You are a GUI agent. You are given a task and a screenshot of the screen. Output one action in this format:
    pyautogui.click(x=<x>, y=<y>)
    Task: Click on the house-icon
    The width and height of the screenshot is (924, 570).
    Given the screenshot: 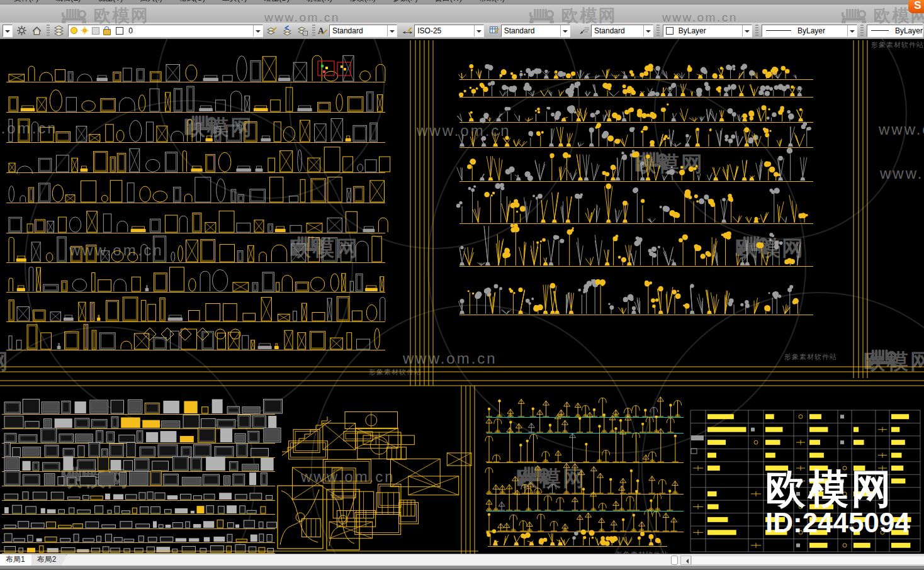 What is the action you would take?
    pyautogui.click(x=37, y=30)
    